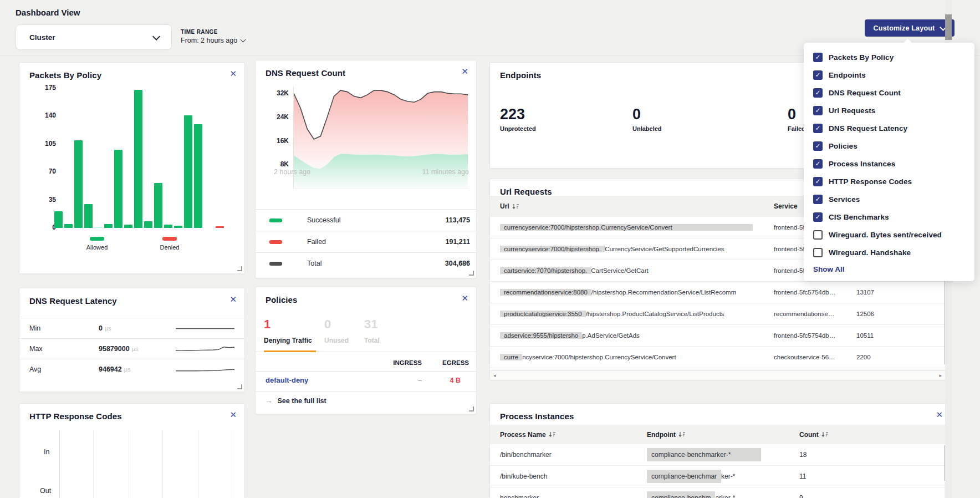 This screenshot has height=498, width=980. I want to click on see-full-list-link: → See the full list, so click(296, 401).